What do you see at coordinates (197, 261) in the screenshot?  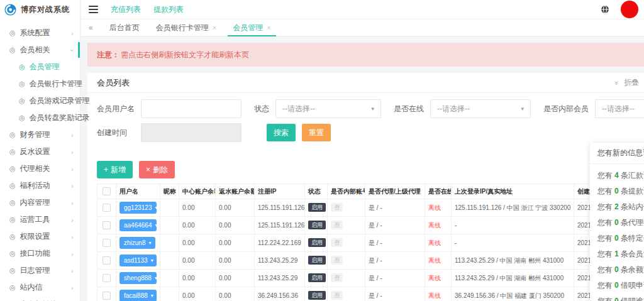 I see `center-balance-cell: 0.00` at bounding box center [197, 261].